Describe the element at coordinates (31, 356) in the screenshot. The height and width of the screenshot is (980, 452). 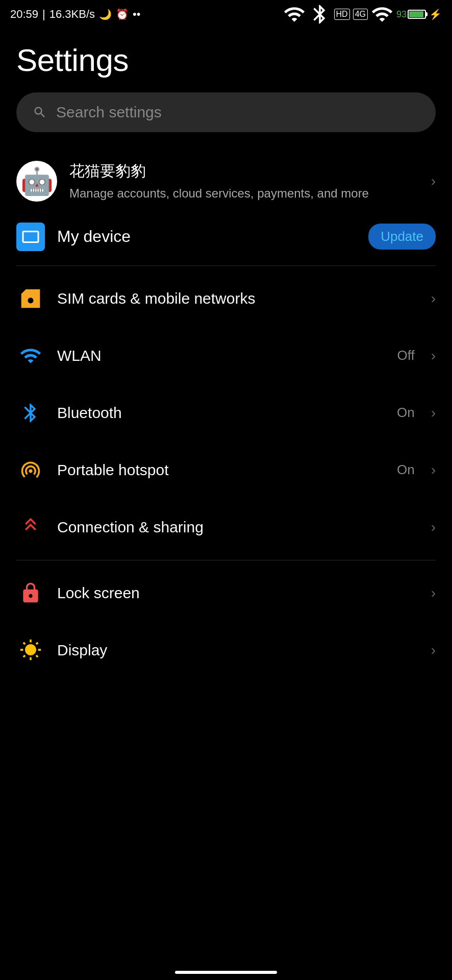
I see `wlan-icon` at that location.